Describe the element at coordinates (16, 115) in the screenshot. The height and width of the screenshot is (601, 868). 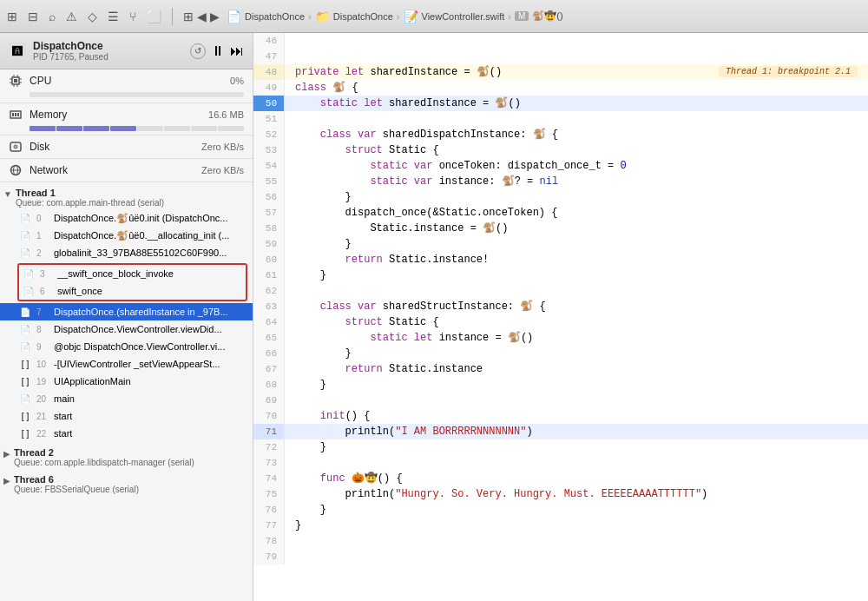
I see `memory-icon` at that location.